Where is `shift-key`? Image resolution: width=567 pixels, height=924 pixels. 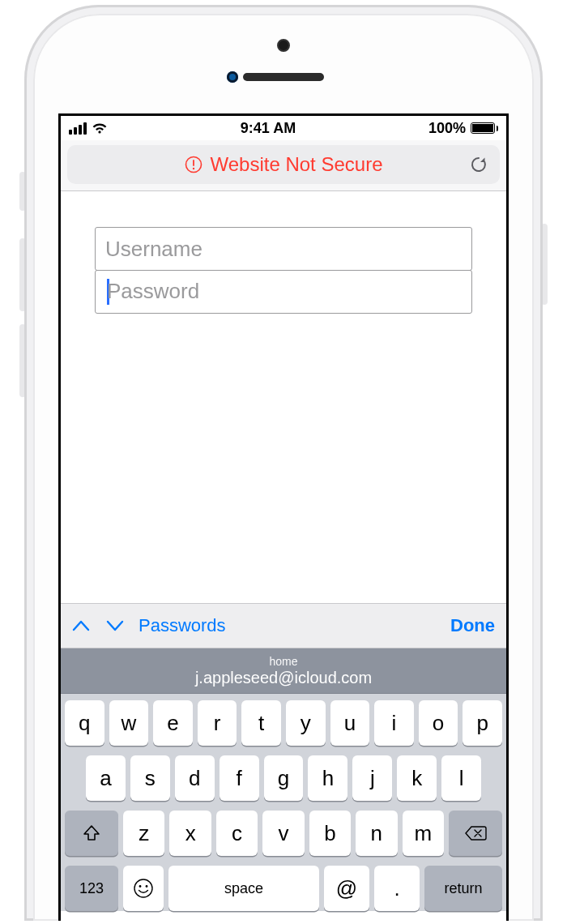 shift-key is located at coordinates (92, 833).